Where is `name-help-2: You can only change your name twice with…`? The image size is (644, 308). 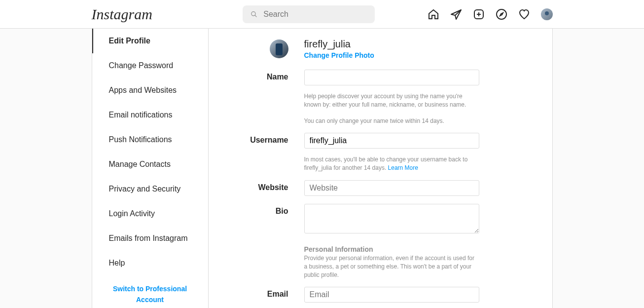 name-help-2: You can only change your name twice with… is located at coordinates (392, 121).